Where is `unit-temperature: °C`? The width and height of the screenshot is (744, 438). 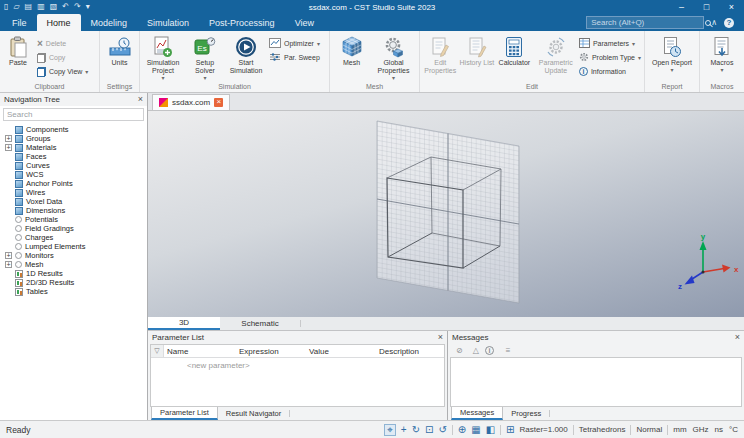 unit-temperature: °C is located at coordinates (734, 430).